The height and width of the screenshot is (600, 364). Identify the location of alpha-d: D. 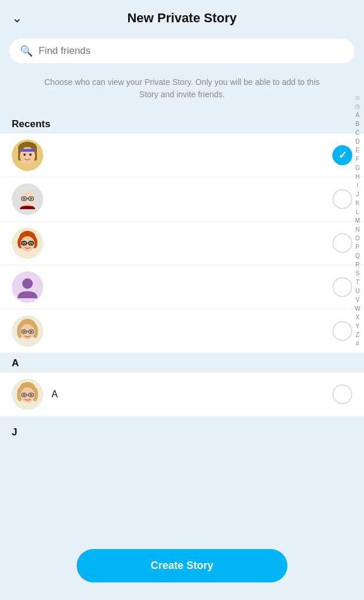
(357, 142).